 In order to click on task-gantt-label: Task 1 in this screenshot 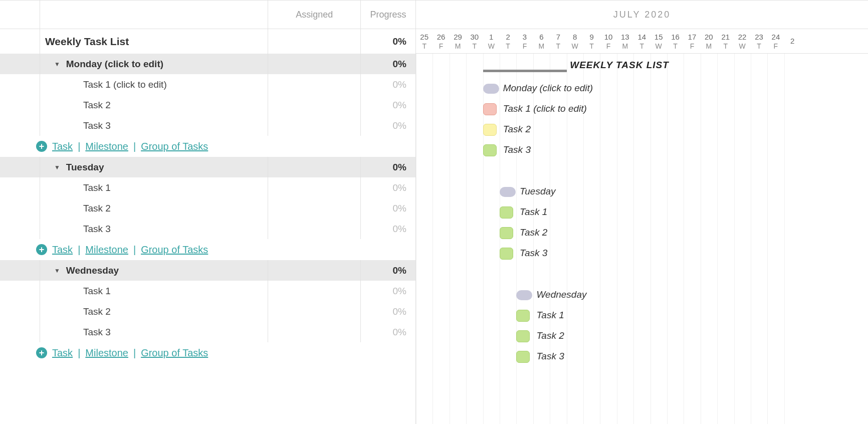, I will do `click(533, 212)`.